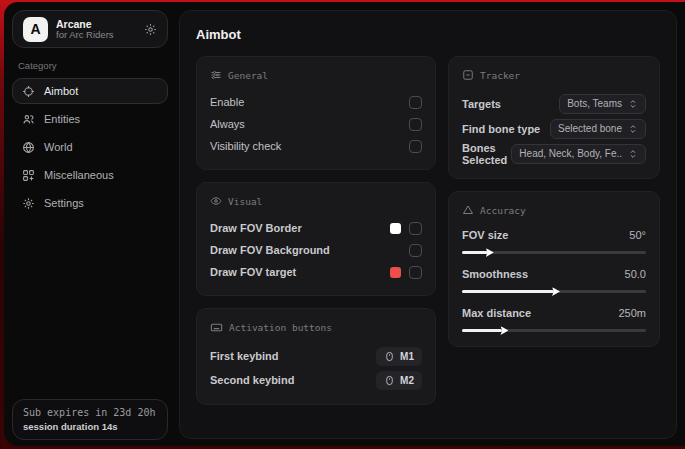 The image size is (685, 449). I want to click on visibility-check-checkbox, so click(416, 146).